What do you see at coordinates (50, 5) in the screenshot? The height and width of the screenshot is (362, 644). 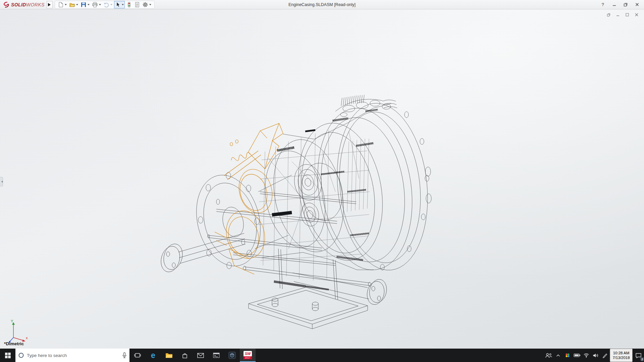 I see `menu-flyout-button` at bounding box center [50, 5].